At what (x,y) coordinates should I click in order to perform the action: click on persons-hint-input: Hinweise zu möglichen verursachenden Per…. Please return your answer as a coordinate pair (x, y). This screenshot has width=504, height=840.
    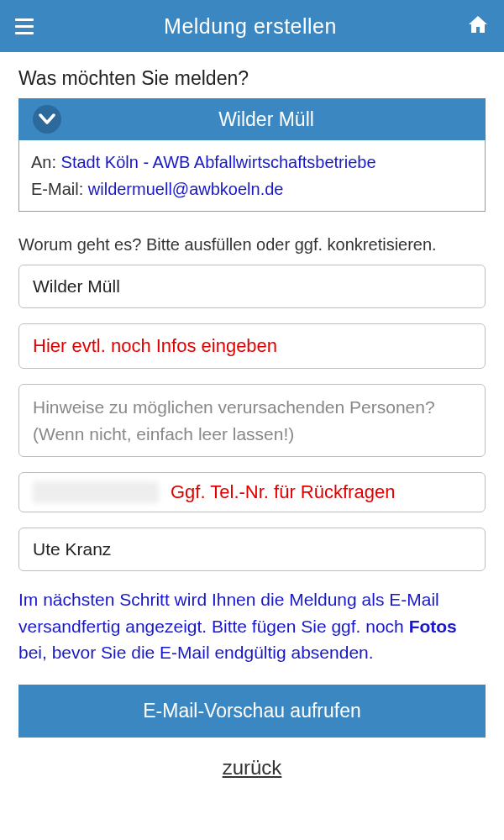
    Looking at the image, I should click on (252, 420).